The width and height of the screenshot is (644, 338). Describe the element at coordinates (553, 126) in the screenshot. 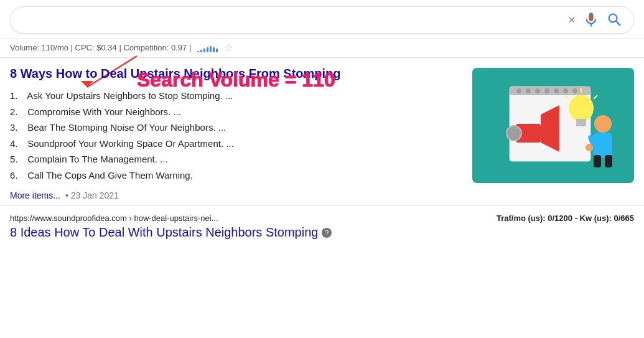

I see `result1-thumbnail` at that location.